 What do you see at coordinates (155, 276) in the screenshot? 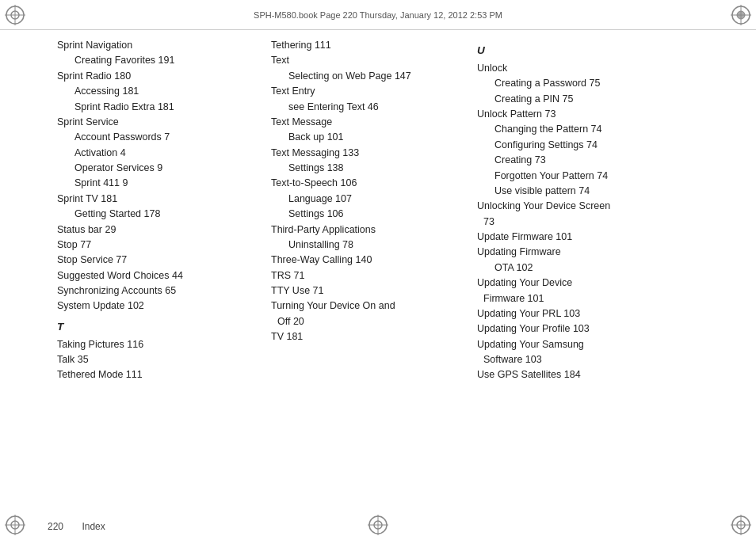
I see `list-item: Suggested Word Choices 44` at bounding box center [155, 276].